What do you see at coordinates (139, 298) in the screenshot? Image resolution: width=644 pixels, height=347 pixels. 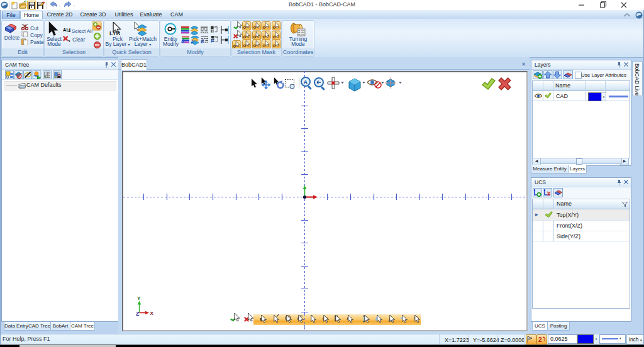 I see `svg-text: Y` at bounding box center [139, 298].